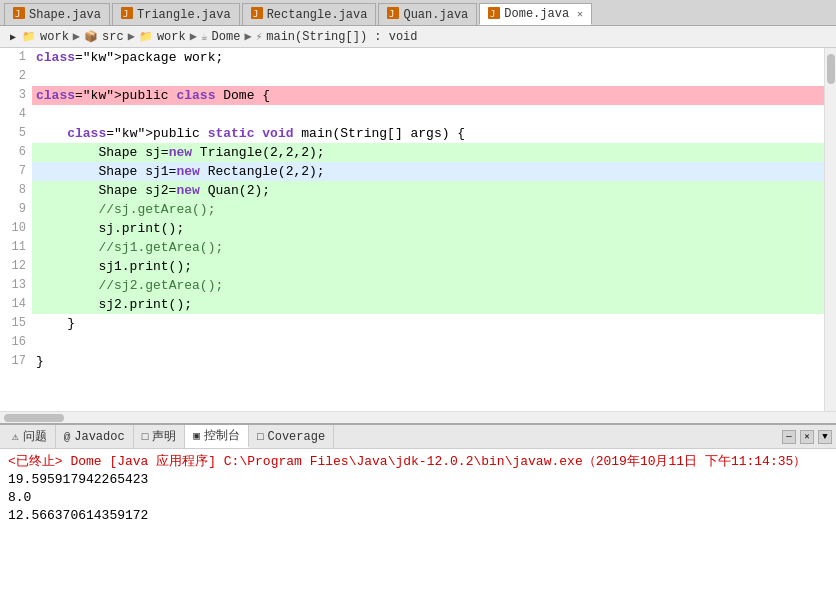 This screenshot has height=608, width=836. I want to click on close-button: ✕, so click(807, 437).